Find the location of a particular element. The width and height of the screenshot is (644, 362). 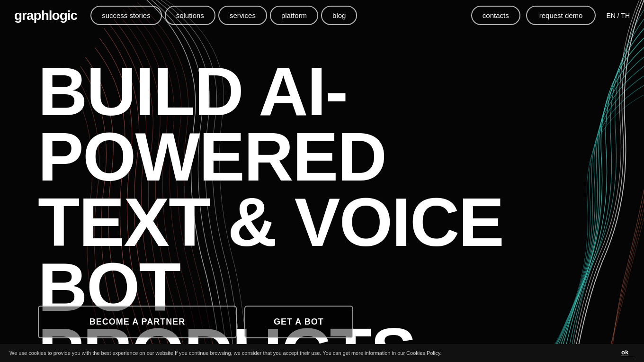

cookie-ok-button: ok is located at coordinates (625, 353).